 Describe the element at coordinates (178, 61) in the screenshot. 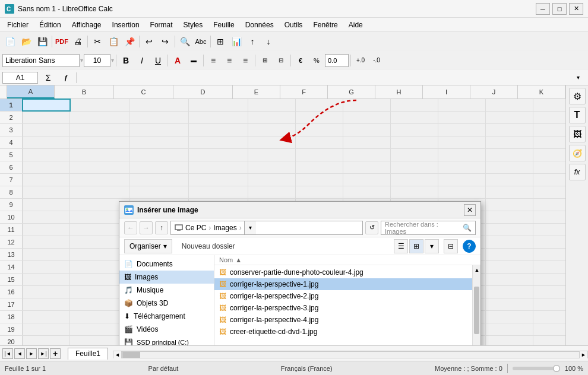

I see `font-color-button: A` at that location.